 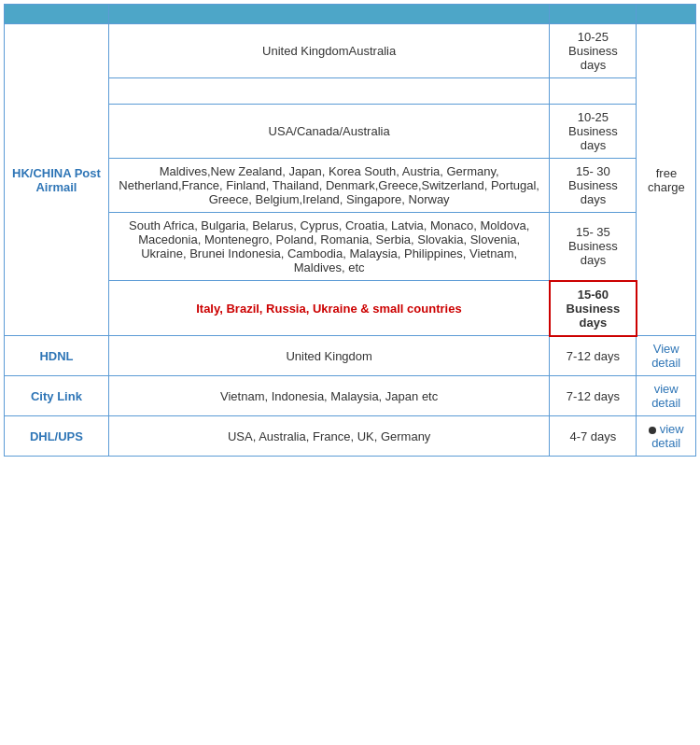 What do you see at coordinates (594, 437) in the screenshot?
I see `time-4-7: 4-7 days` at bounding box center [594, 437].